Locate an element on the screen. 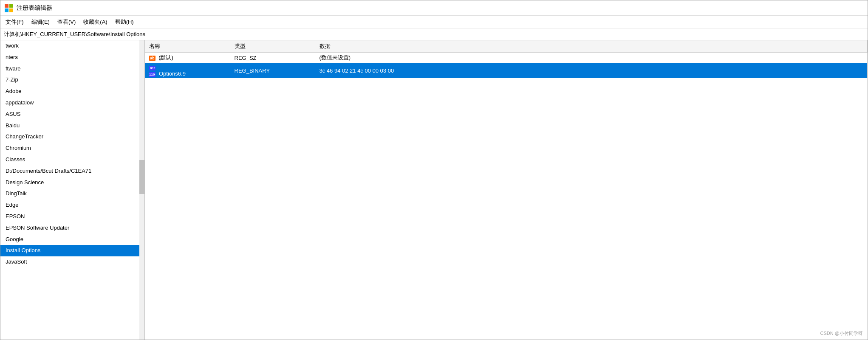 Image resolution: width=868 pixels, height=340 pixels. col-header-data: 数据 is located at coordinates (591, 47).